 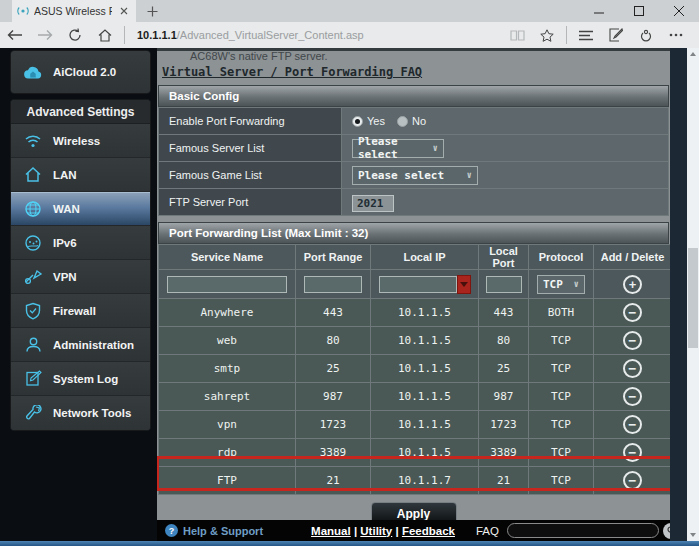 I want to click on protocol-select: TCP ∨, so click(x=561, y=284).